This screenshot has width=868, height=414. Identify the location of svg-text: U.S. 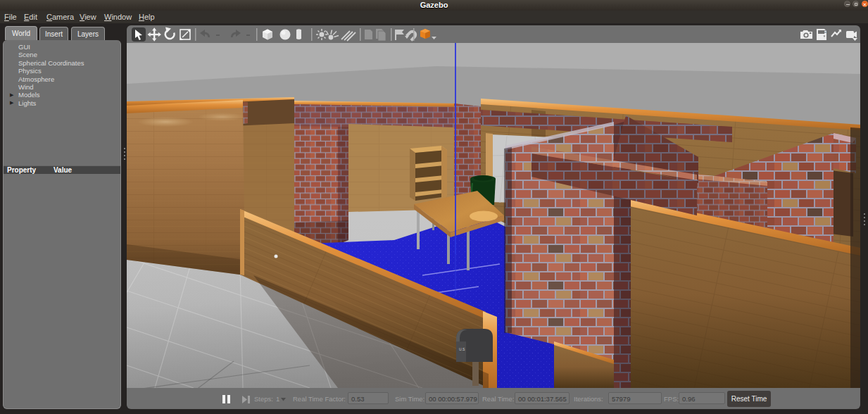
(462, 349).